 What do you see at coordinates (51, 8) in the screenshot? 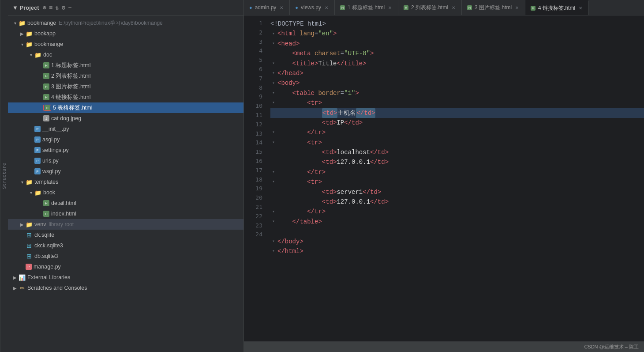
I see `scroll-icon: ≡` at bounding box center [51, 8].